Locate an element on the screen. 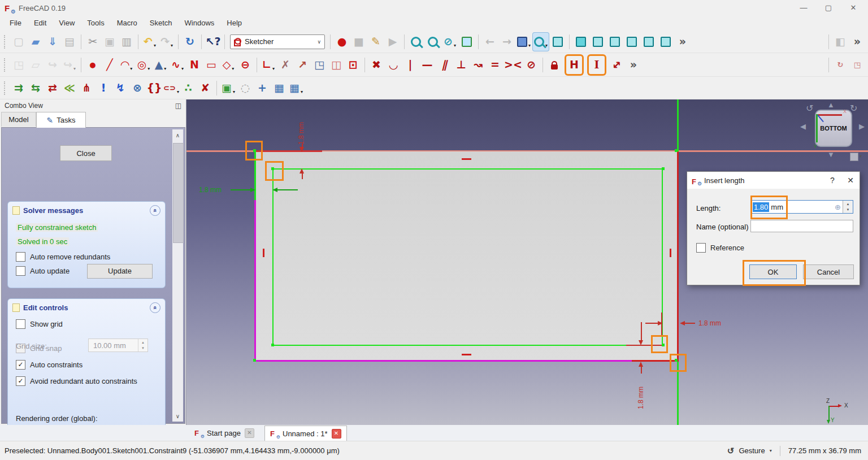 The height and width of the screenshot is (460, 868). sketcher-edit-tools-icon-1: ↻ is located at coordinates (840, 65).